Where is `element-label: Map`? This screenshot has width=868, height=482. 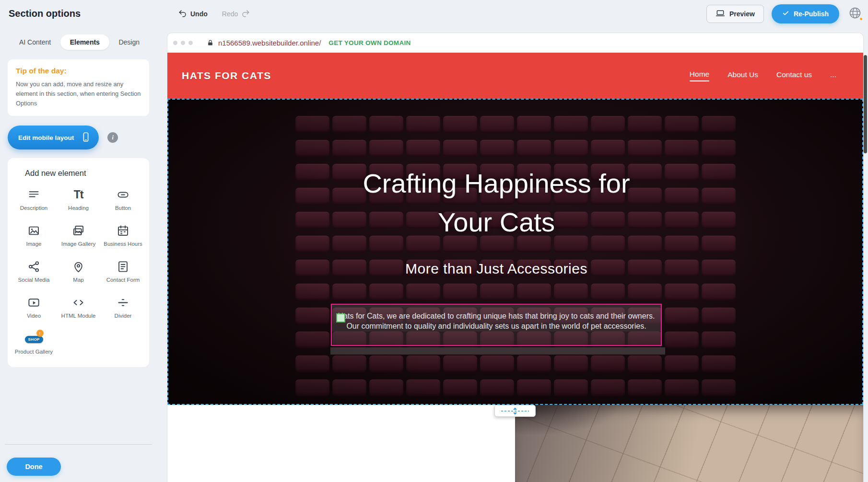
element-label: Map is located at coordinates (78, 280).